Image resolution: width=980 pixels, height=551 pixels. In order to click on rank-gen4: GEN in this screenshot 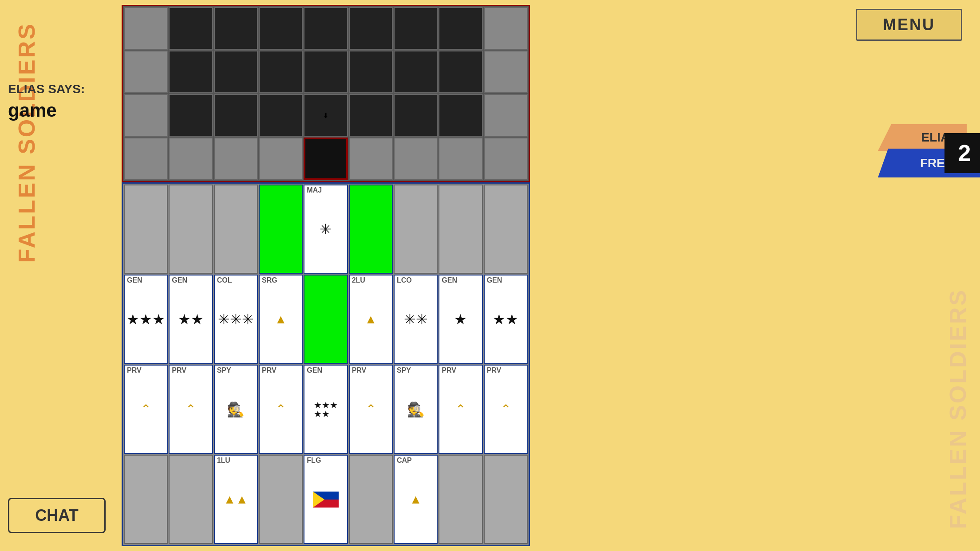, I will do `click(494, 280)`.